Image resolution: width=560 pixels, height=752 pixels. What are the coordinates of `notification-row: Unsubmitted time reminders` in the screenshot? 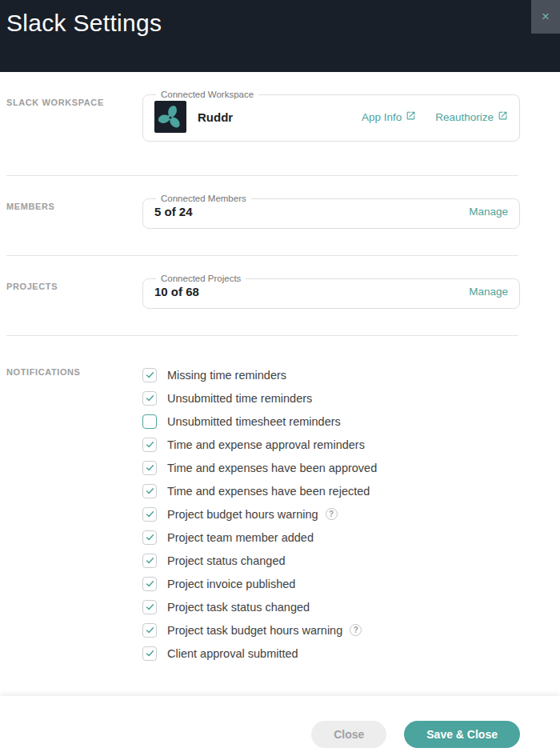 It's located at (331, 398).